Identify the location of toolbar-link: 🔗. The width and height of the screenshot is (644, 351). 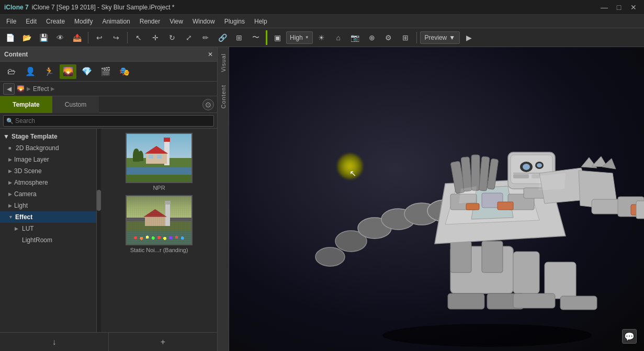
(222, 38).